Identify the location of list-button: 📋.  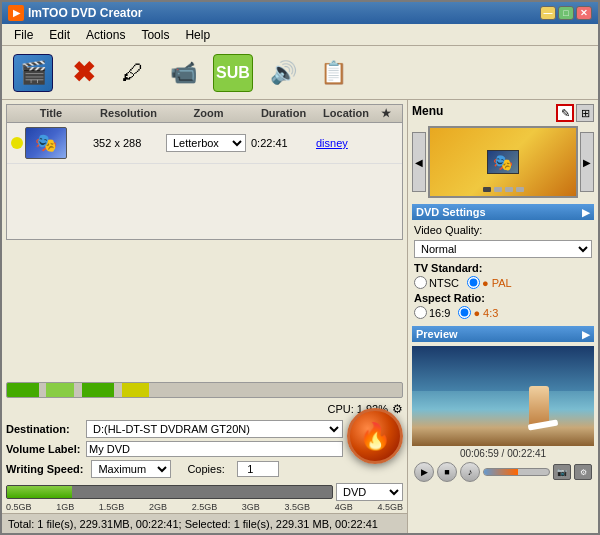
(333, 73).